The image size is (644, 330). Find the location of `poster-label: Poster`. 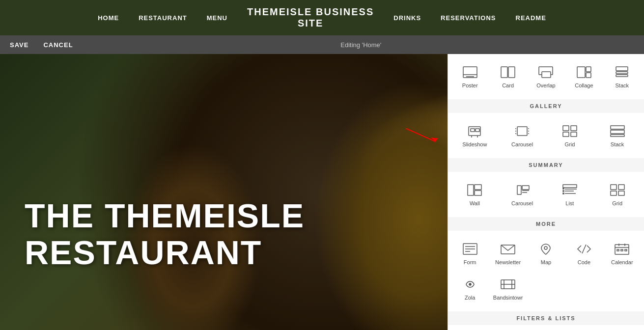

poster-label: Poster is located at coordinates (470, 85).